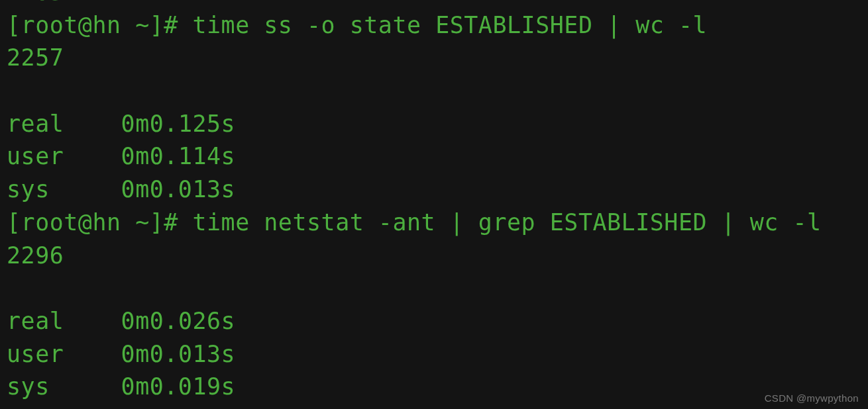 The height and width of the screenshot is (409, 868). Describe the element at coordinates (35, 3) in the screenshot. I see `output-line: 2105` at that location.